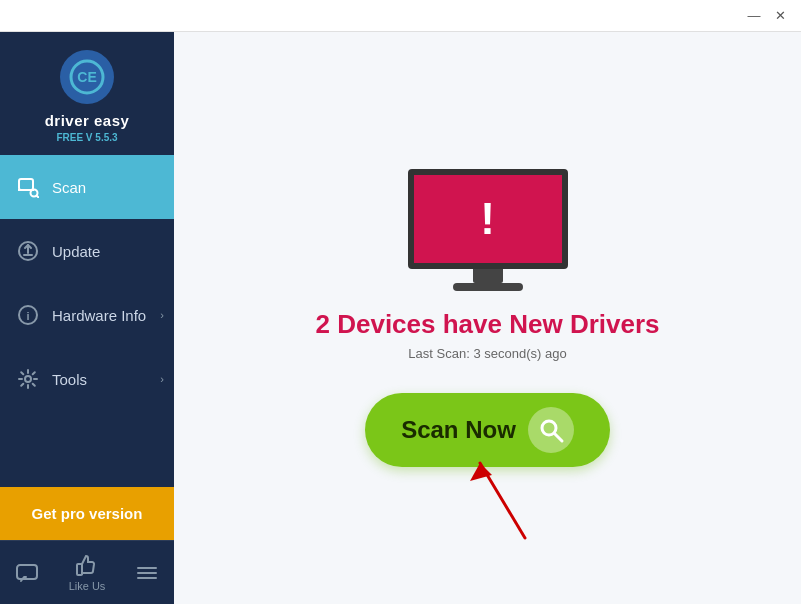 Image resolution: width=801 pixels, height=604 pixels. What do you see at coordinates (27, 573) in the screenshot?
I see `chat-icon` at bounding box center [27, 573].